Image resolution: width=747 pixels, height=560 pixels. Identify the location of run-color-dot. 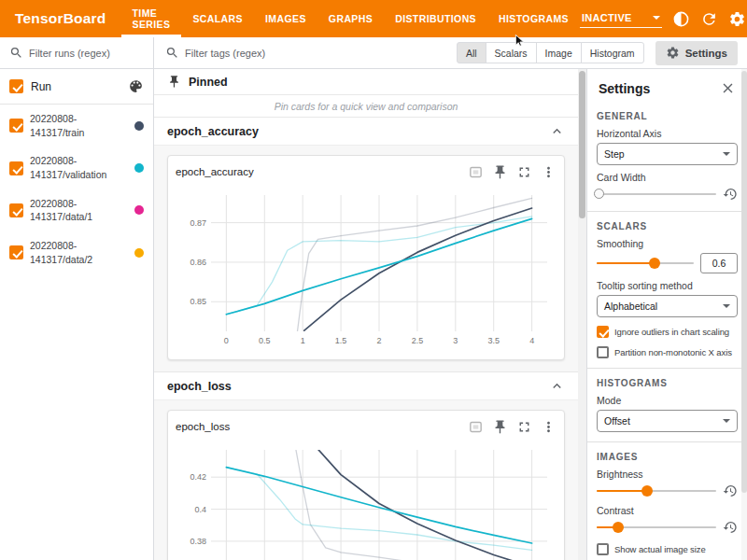
(139, 126).